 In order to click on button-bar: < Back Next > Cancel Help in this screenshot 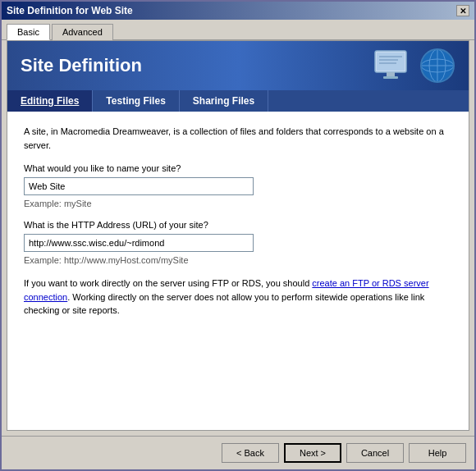, I will do `click(238, 453)`.